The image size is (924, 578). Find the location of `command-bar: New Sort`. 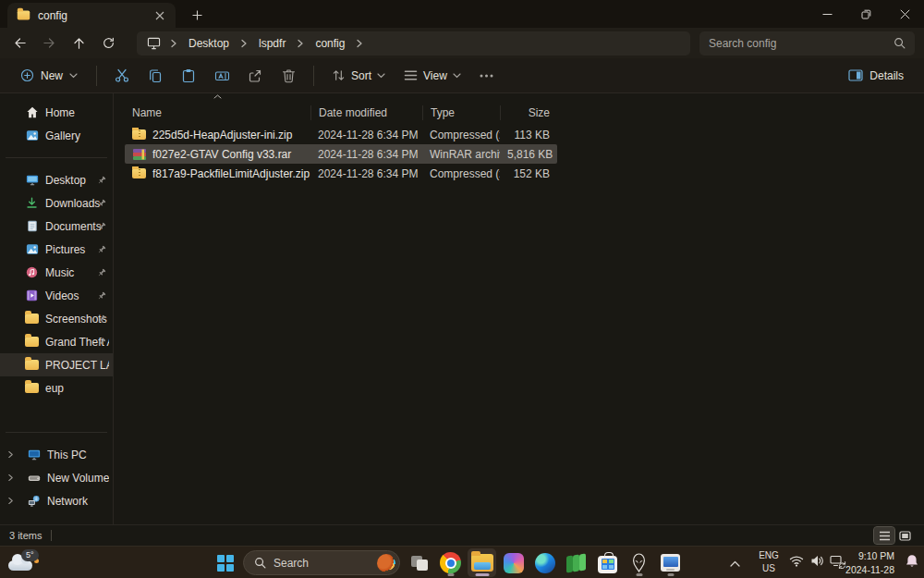

command-bar: New Sort is located at coordinates (462, 76).